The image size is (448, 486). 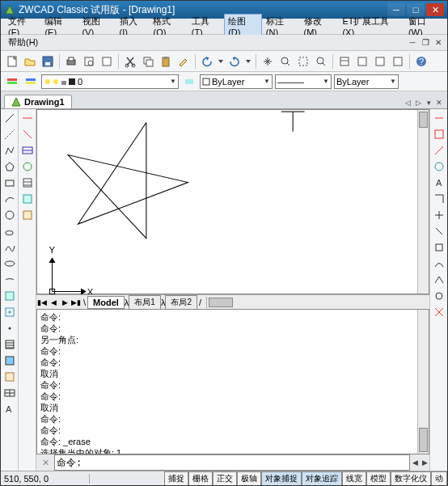 I want to click on color-combo: ByLayer ▼, so click(x=236, y=82).